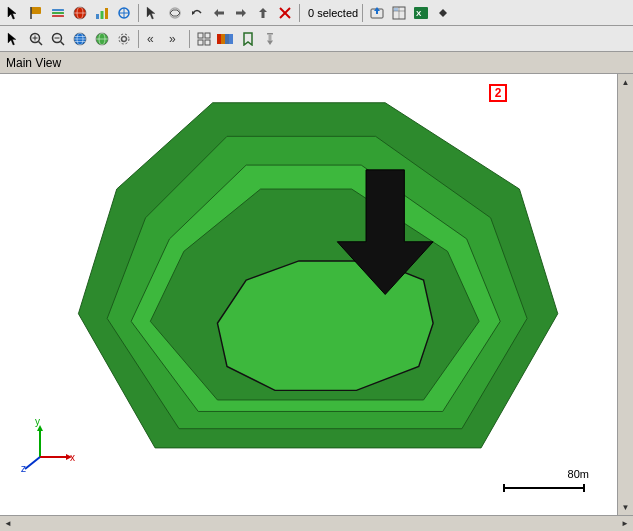 The width and height of the screenshot is (633, 531). Describe the element at coordinates (270, 39) in the screenshot. I see `pin-icon` at that location.